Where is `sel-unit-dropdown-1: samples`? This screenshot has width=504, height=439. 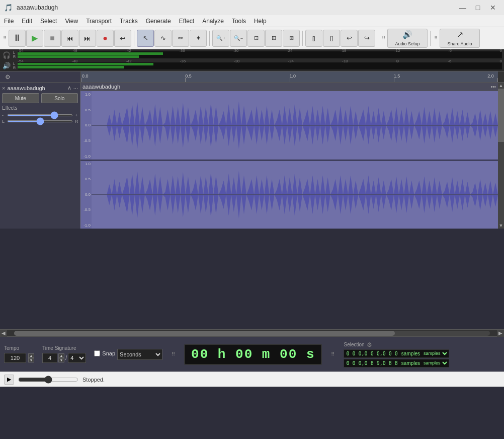
sel-unit-dropdown-1: samples is located at coordinates (435, 353).